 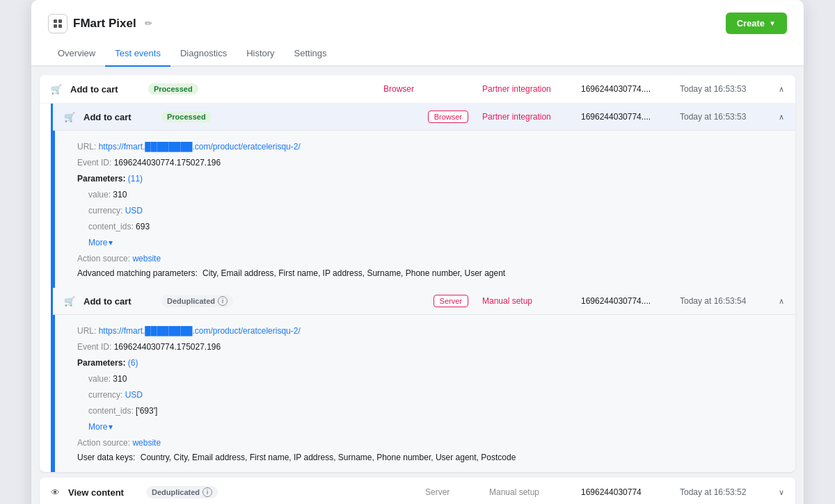 I want to click on tab-history: History, so click(x=260, y=54).